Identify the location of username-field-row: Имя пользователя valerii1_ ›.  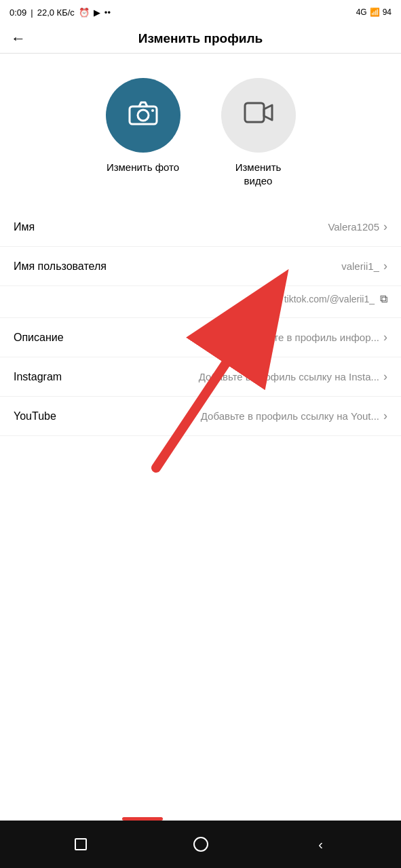
(201, 267).